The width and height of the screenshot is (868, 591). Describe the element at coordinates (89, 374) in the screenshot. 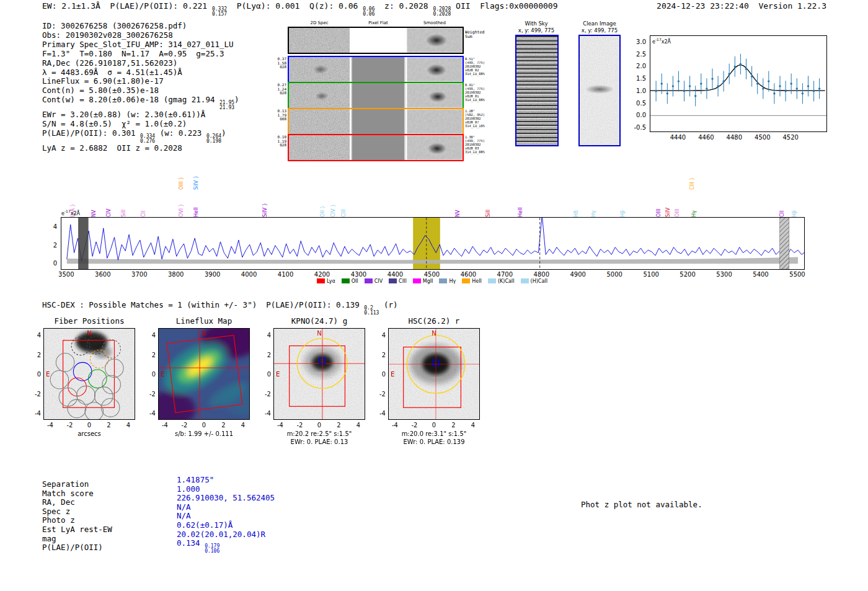

I see `fiber-positions-cutout: N E` at that location.